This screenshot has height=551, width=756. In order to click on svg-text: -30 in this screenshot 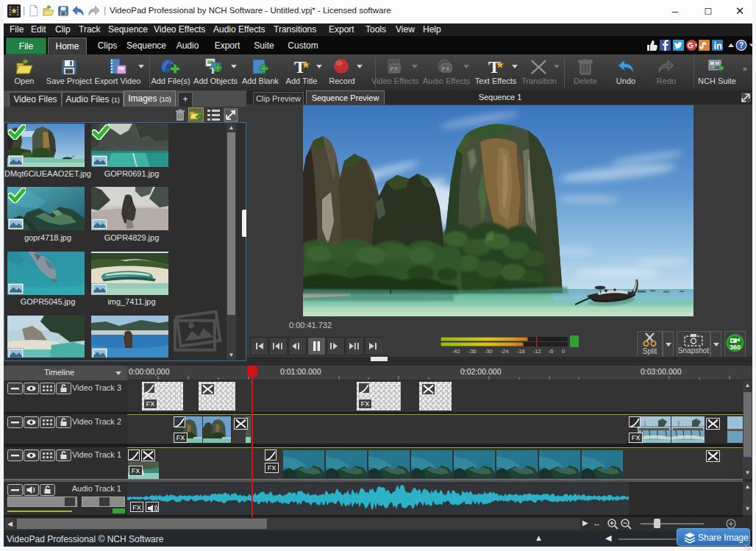, I will do `click(488, 352)`.